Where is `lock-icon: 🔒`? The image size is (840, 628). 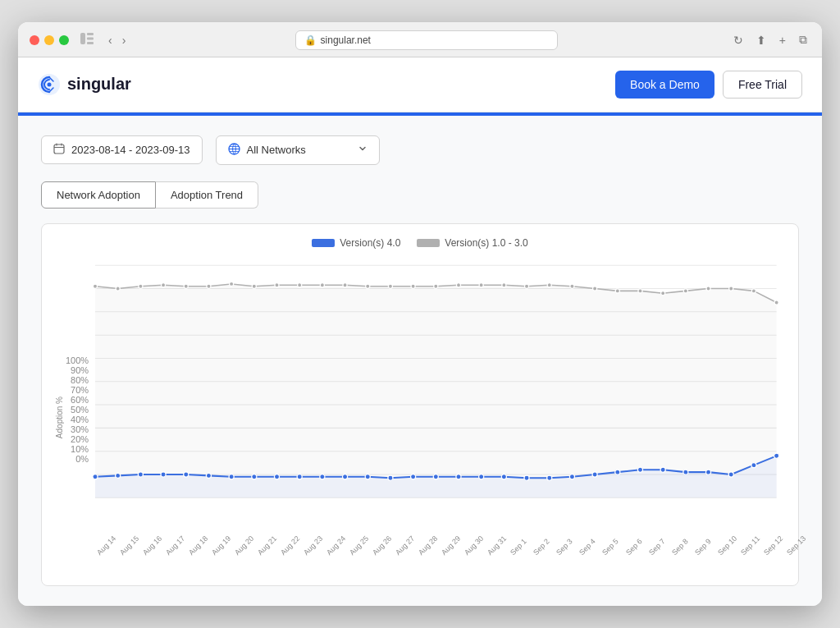 lock-icon: 🔒 is located at coordinates (310, 40).